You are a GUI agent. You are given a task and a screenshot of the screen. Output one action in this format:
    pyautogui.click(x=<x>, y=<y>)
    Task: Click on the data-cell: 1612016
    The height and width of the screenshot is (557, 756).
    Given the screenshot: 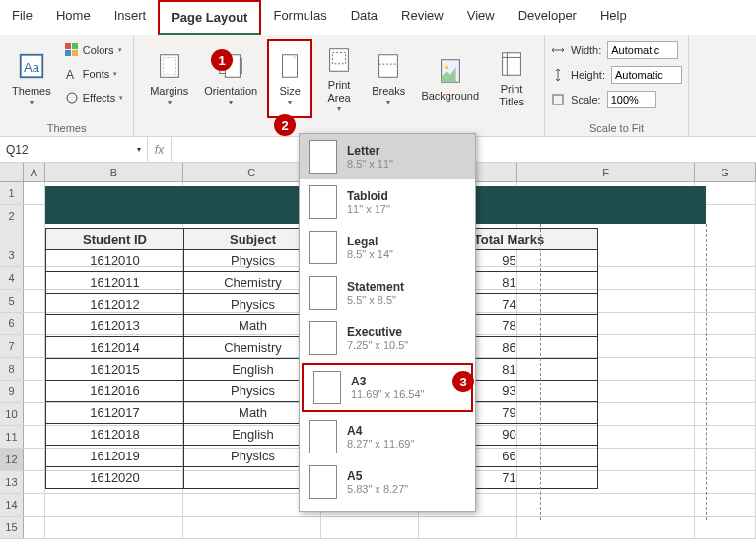 What is the action you would take?
    pyautogui.click(x=115, y=391)
    